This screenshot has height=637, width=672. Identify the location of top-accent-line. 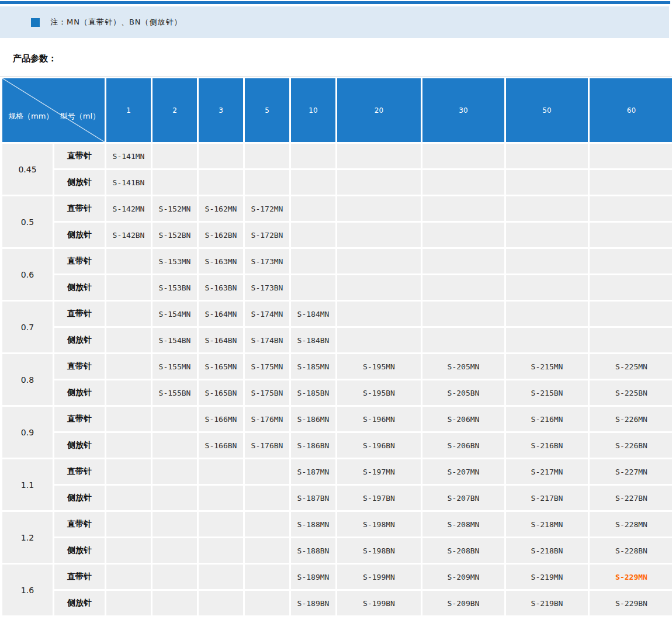
(335, 2).